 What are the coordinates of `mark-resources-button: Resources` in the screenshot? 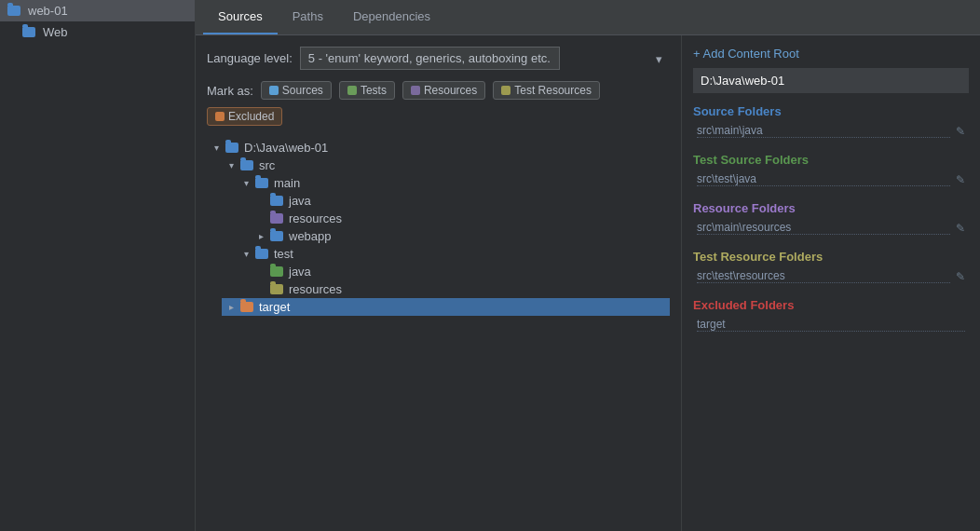 It's located at (443, 90).